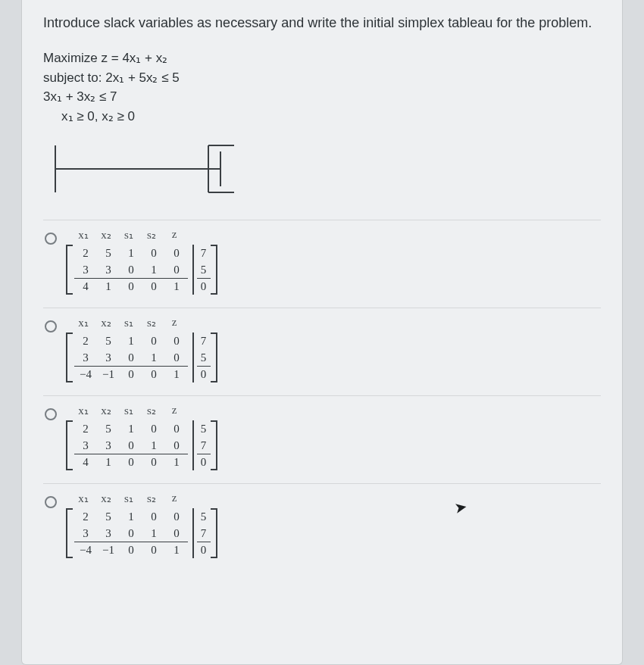 Image resolution: width=644 pixels, height=665 pixels. What do you see at coordinates (322, 264) in the screenshot?
I see `answer-option: x₁x₂s₁s₂z251003301041001750` at bounding box center [322, 264].